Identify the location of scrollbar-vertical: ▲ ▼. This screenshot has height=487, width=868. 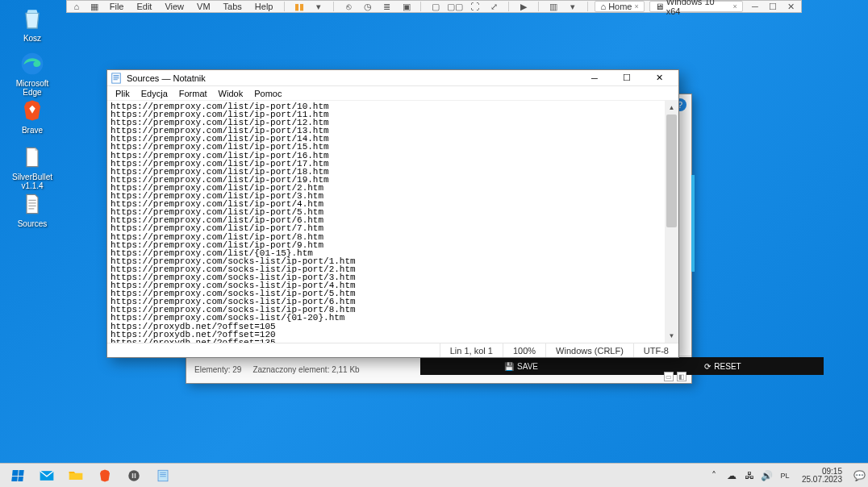
(671, 222).